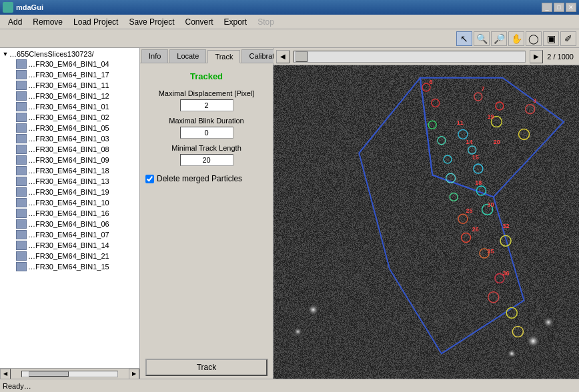 The width and height of the screenshot is (579, 392). Describe the element at coordinates (207, 56) in the screenshot. I see `tab-bar: Info Locate Track Calibrate` at that location.